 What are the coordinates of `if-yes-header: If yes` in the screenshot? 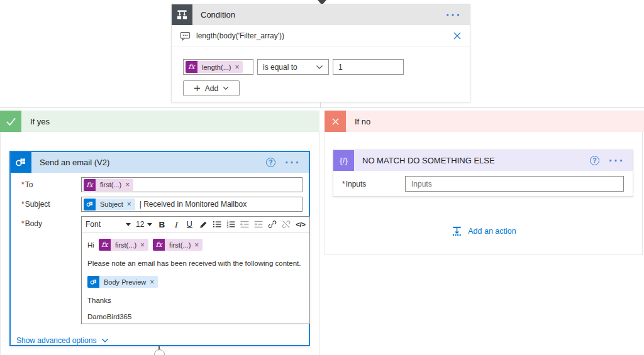 It's located at (160, 121).